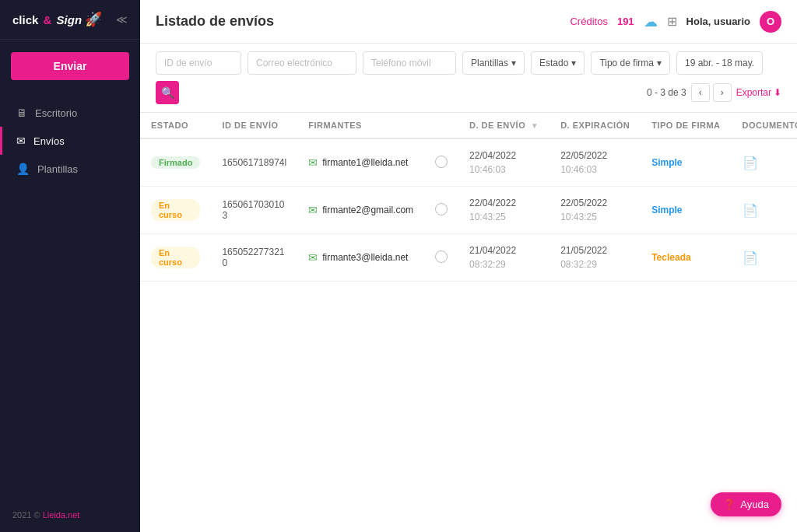  Describe the element at coordinates (361, 126) in the screenshot. I see `col-firmantes: FIRMANTES` at that location.